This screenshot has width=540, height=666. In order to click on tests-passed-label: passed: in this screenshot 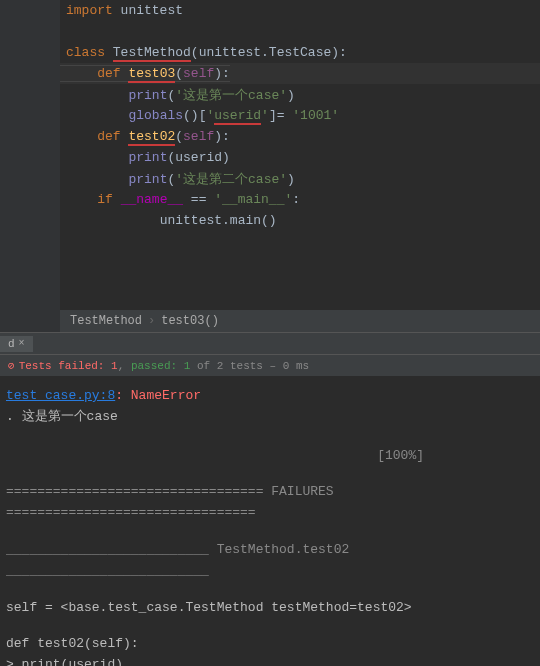, I will do `click(154, 366)`.